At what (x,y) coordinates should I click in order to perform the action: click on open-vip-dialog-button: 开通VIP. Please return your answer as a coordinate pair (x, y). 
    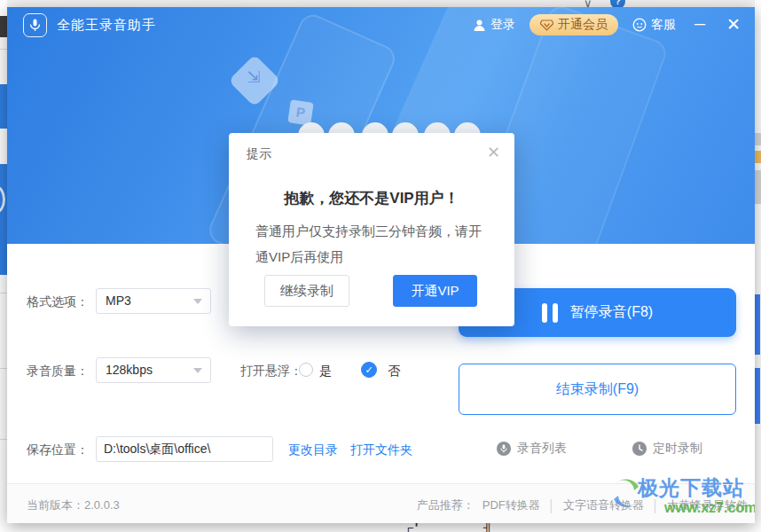
    Looking at the image, I should click on (435, 291).